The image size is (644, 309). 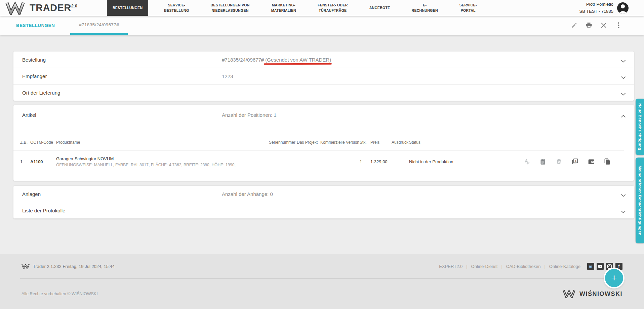 What do you see at coordinates (68, 142) in the screenshot?
I see `col-produktname: Produktname` at bounding box center [68, 142].